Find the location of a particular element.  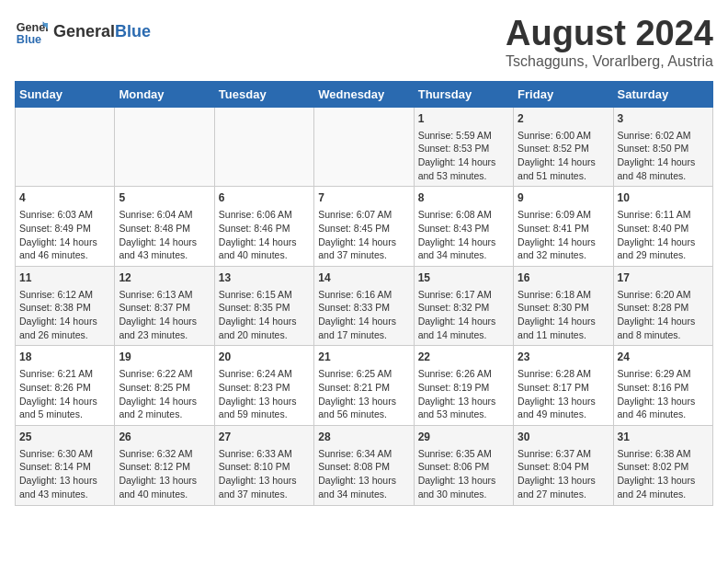

day-number: 23 is located at coordinates (563, 357).